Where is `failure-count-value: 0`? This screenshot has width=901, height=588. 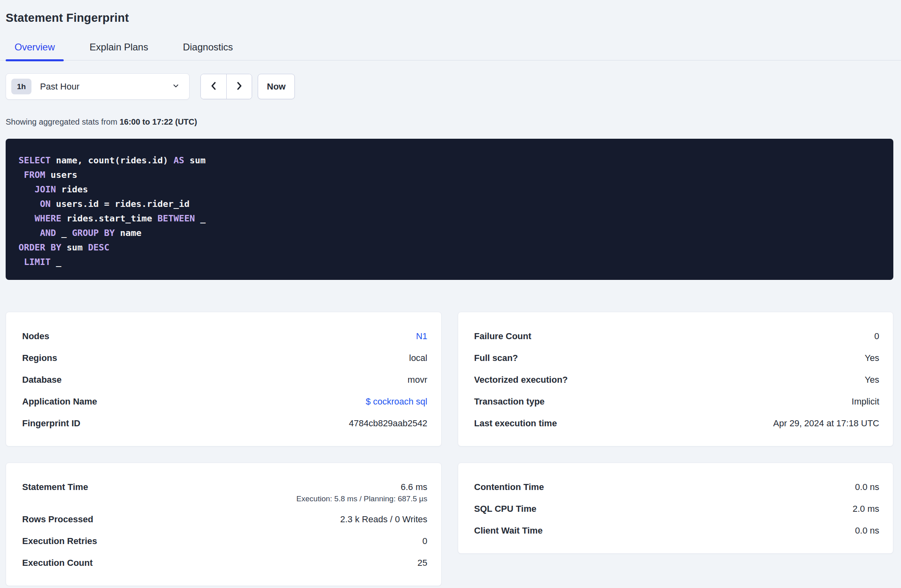 failure-count-value: 0 is located at coordinates (877, 336).